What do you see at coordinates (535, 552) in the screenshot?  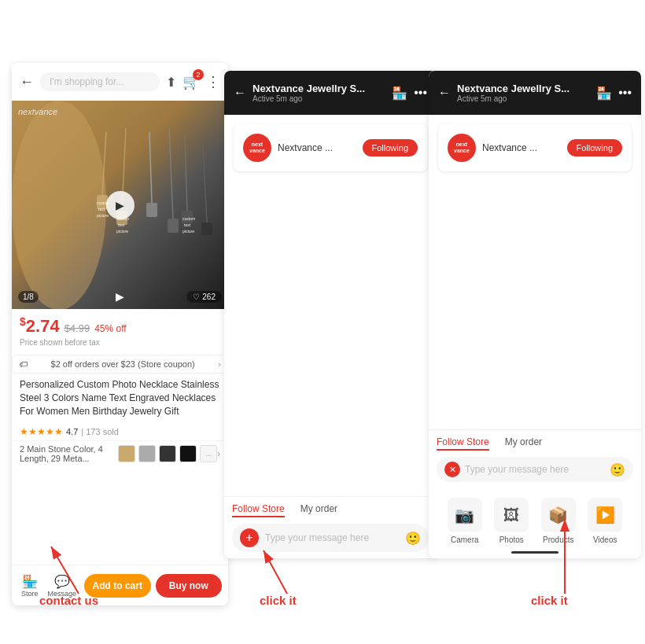 I see `bottom-line-indicator` at bounding box center [535, 552].